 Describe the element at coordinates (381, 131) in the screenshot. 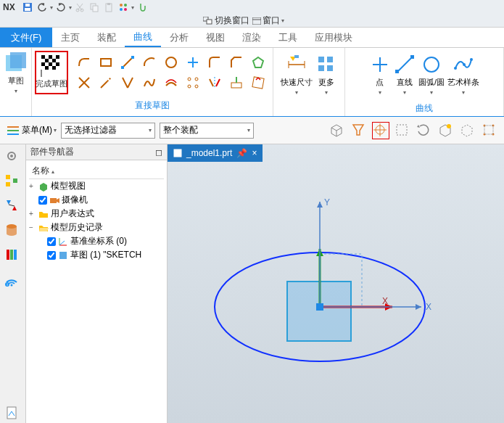

I see `sel-crosshair-button` at that location.